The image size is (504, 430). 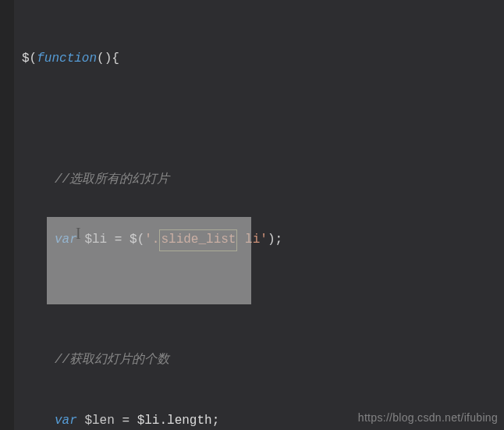 What do you see at coordinates (275, 240) in the screenshot?
I see `paren: );` at bounding box center [275, 240].